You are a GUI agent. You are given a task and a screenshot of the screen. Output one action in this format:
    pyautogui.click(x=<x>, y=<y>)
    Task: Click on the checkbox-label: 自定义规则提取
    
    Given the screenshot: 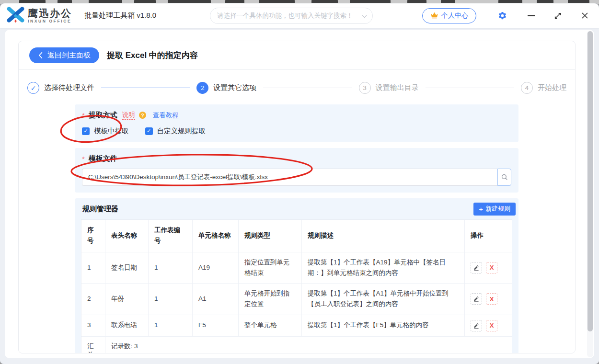 What is the action you would take?
    pyautogui.click(x=182, y=131)
    